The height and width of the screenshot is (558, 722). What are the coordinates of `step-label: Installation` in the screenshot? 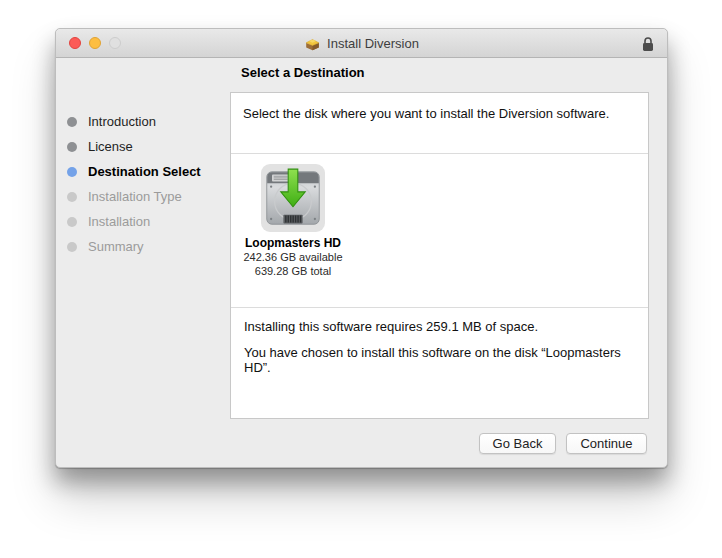 It's located at (119, 222).